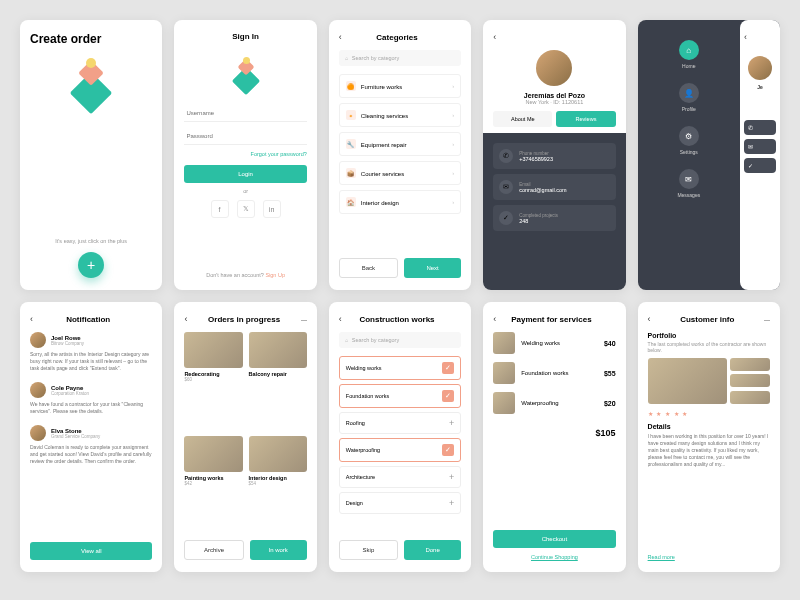 The image size is (800, 600). I want to click on user-location: New York · ID: 1120611, so click(554, 102).